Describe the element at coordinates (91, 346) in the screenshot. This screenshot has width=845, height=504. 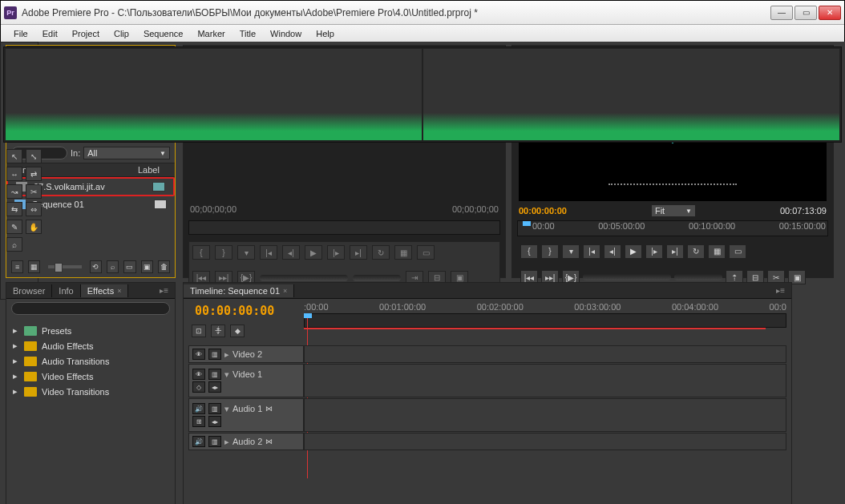
I see `fx-folder-audio-effects: ▸Audio Effects` at that location.